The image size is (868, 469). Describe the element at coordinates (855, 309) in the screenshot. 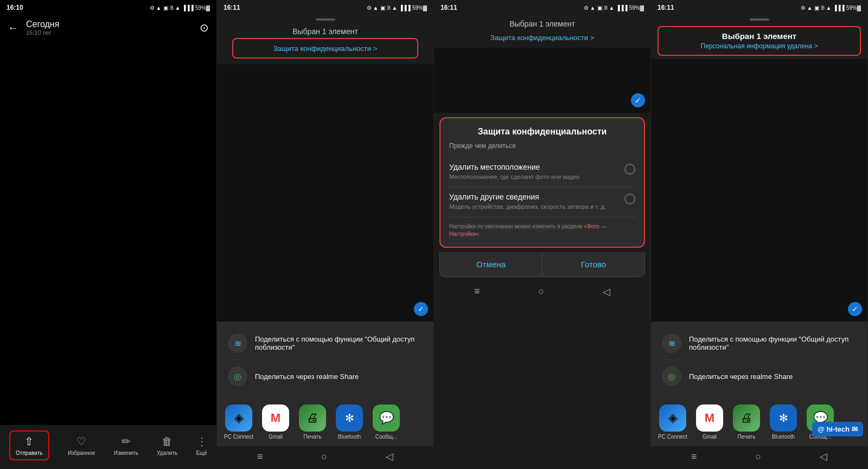

I see `check-badge-4: ✓` at that location.